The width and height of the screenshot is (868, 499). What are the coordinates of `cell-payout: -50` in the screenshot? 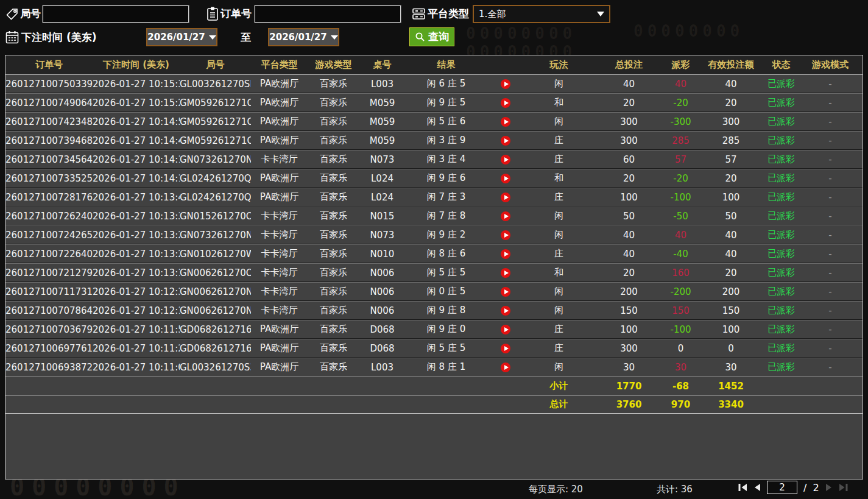 It's located at (681, 216).